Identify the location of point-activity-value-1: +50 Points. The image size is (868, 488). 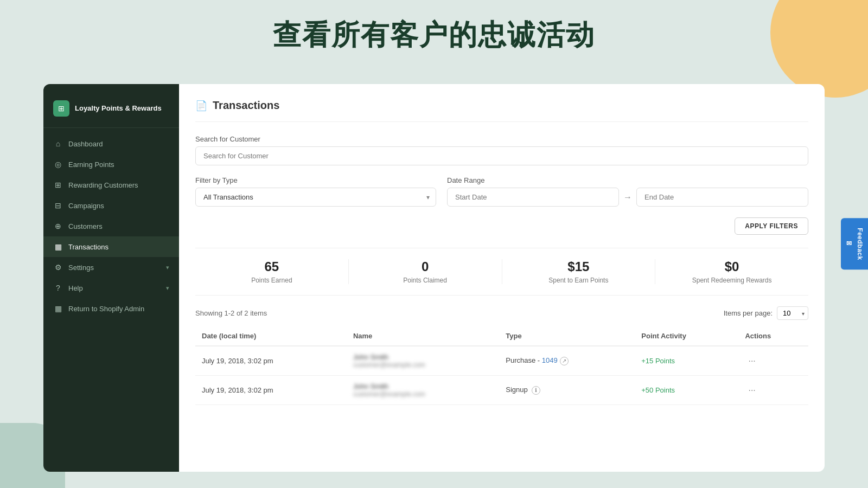
(658, 390).